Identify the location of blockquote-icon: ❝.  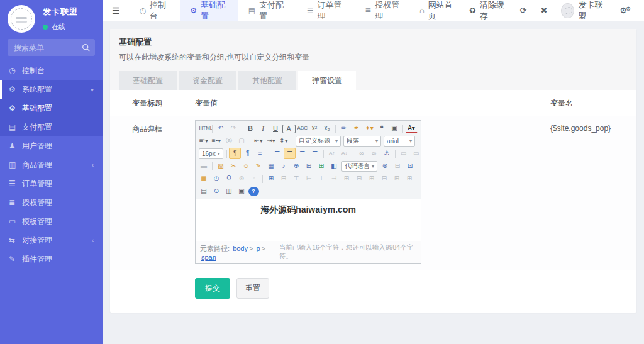
(382, 128).